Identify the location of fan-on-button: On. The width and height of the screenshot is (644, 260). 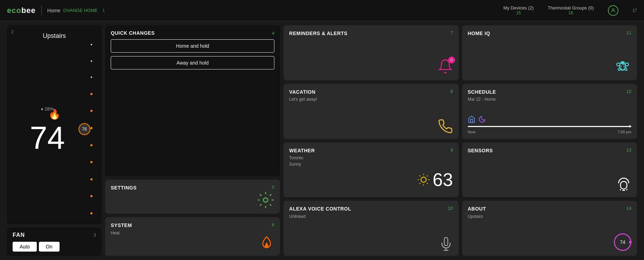
(49, 247).